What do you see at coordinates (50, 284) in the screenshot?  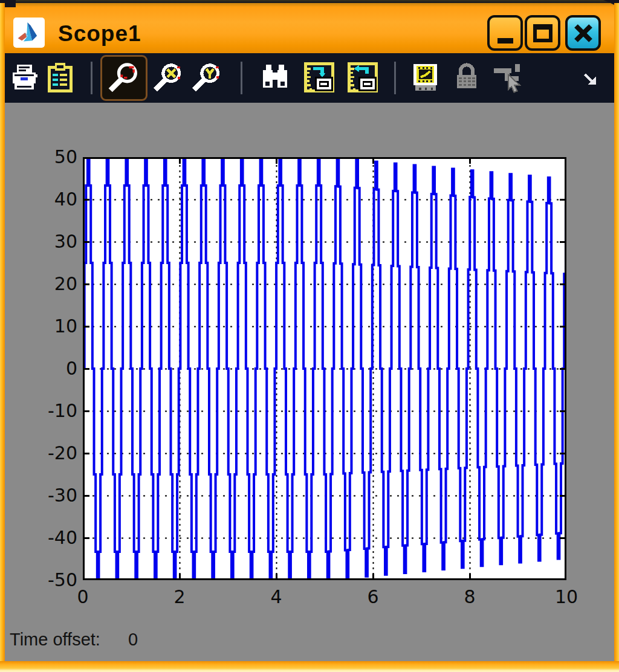 I see `y-tick-label: 20` at bounding box center [50, 284].